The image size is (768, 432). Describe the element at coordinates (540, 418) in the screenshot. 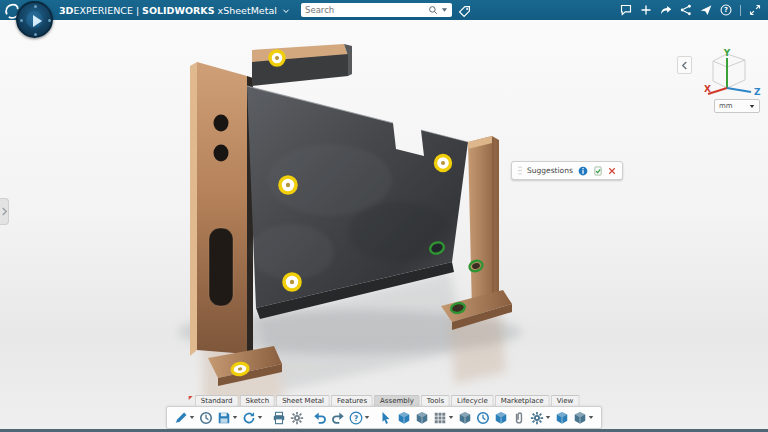

I see `tool-fasteners` at that location.